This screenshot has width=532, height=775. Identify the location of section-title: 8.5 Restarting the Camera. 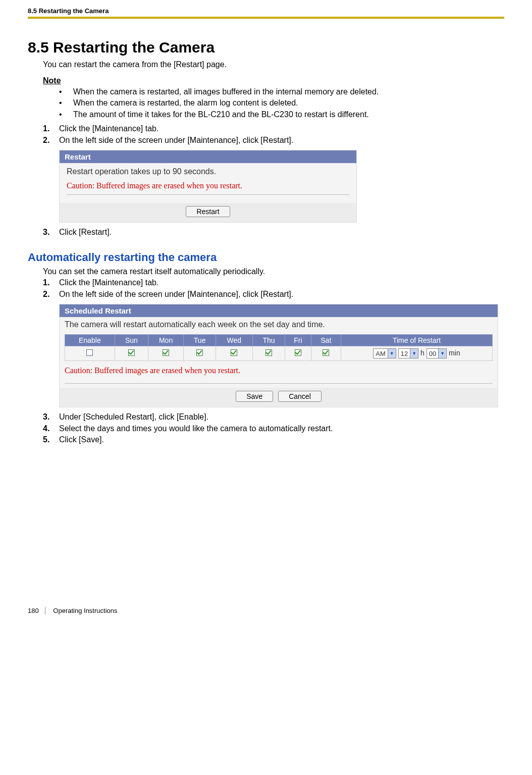
(266, 47).